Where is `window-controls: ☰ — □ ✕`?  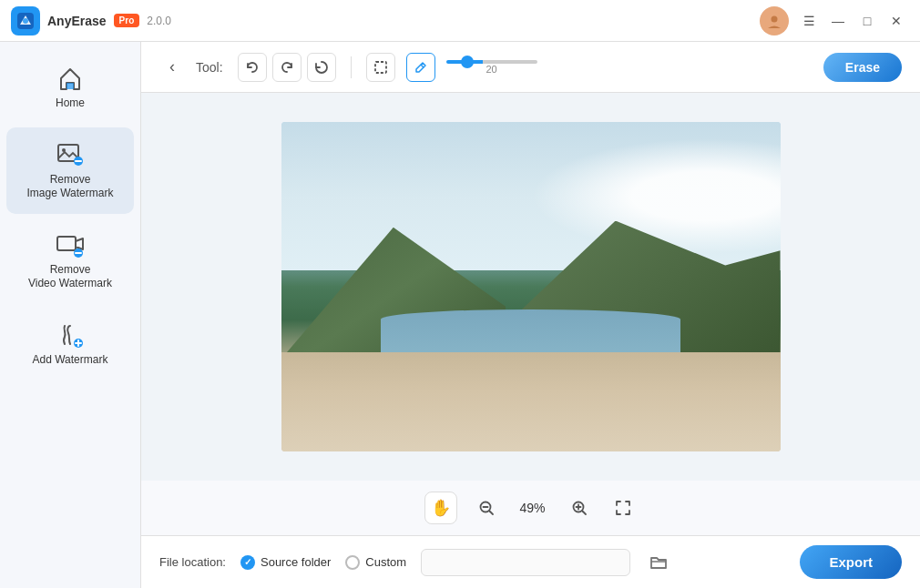
window-controls: ☰ — □ ✕ is located at coordinates (853, 21).